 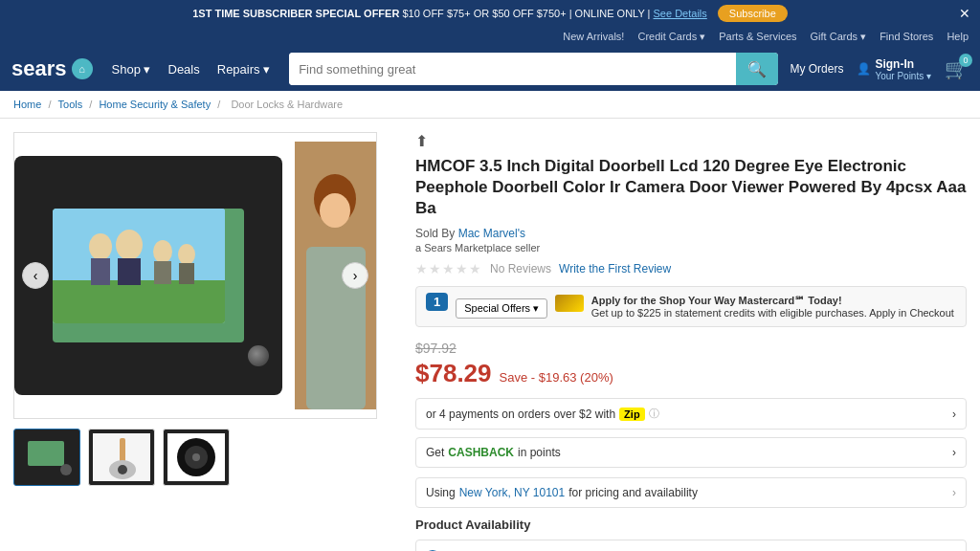 What do you see at coordinates (434, 452) in the screenshot?
I see `cashback-prefix: Get` at bounding box center [434, 452].